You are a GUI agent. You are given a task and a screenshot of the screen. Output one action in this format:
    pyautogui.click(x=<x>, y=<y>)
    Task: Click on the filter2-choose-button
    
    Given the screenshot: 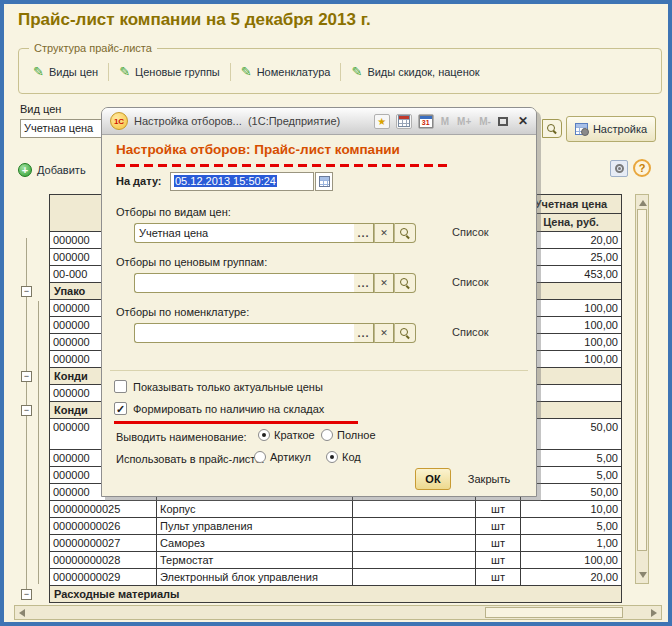 What is the action you would take?
    pyautogui.click(x=364, y=283)
    